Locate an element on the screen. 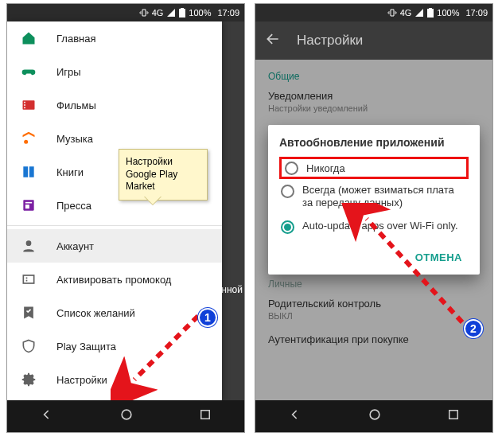  home-icon is located at coordinates (29, 38).